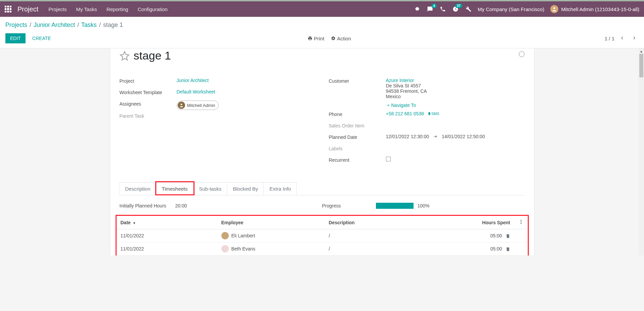 The height and width of the screenshot is (311, 644). What do you see at coordinates (280, 189) in the screenshot?
I see `tab-extrainfo: Extra Info` at bounding box center [280, 189].